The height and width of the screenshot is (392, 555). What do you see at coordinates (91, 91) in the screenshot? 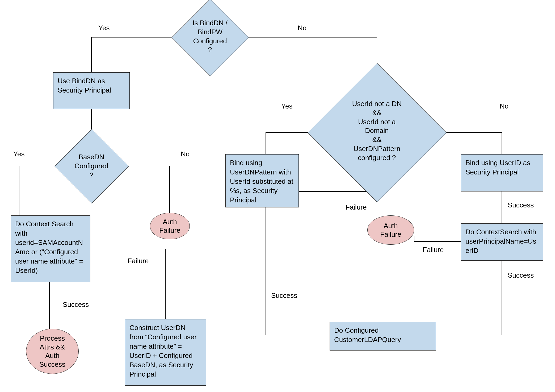
I see `process-use-binddn: Use BindDN as Security Principal` at bounding box center [91, 91].